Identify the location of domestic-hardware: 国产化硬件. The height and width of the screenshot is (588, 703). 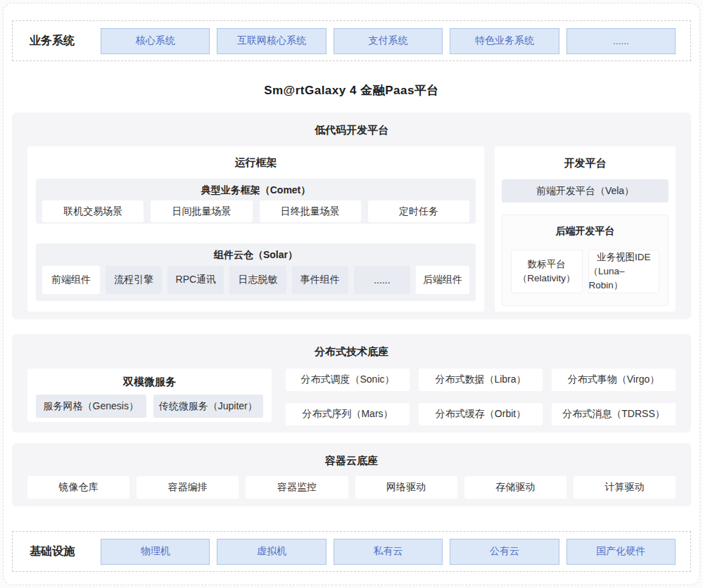
(621, 551).